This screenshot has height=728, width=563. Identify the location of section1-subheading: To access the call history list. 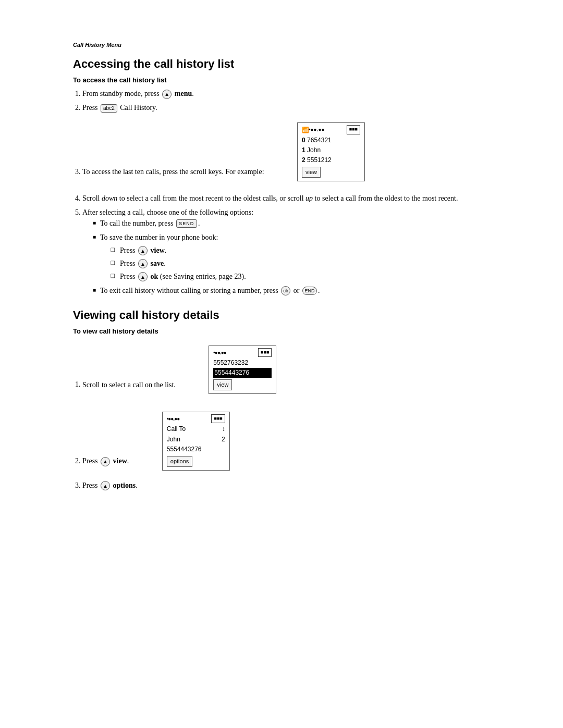
(287, 80).